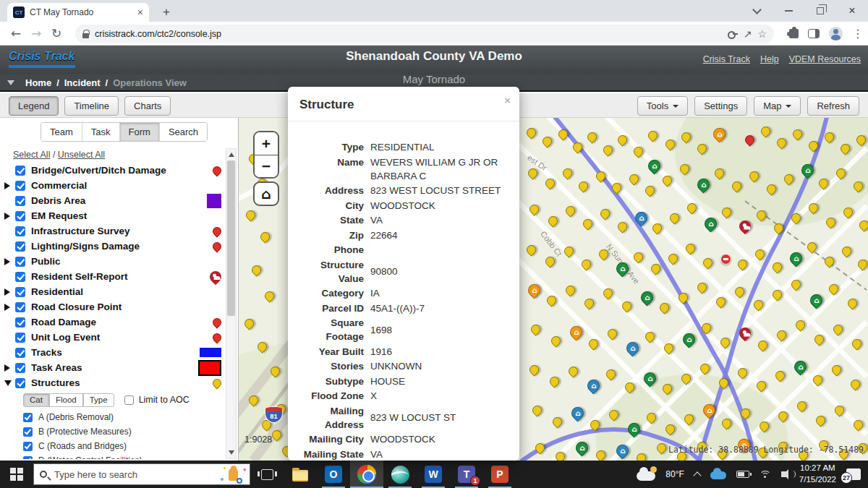 This screenshot has height=488, width=868. Describe the element at coordinates (825, 59) in the screenshot. I see `header-link-vdem-resources: VDEM Resources` at that location.